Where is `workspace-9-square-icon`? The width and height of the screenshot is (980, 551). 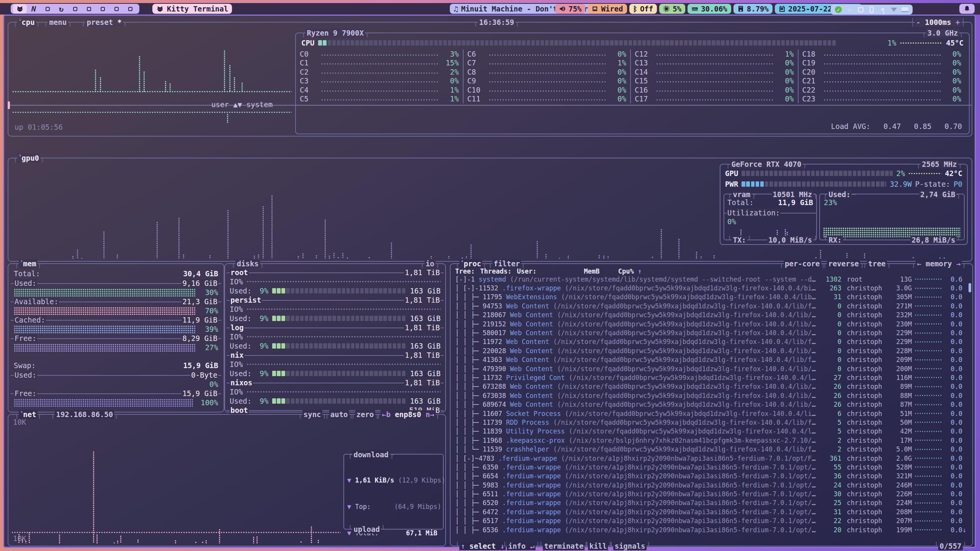 workspace-9-square-icon is located at coordinates (130, 9).